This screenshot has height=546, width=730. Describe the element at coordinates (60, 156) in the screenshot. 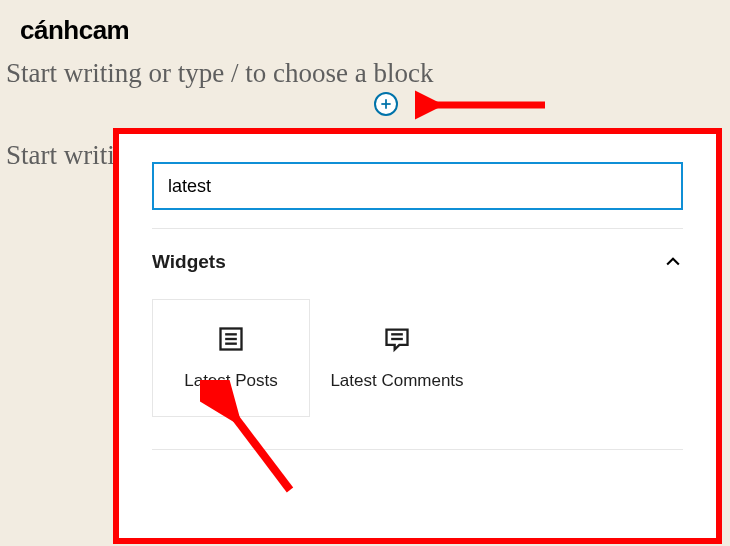

I see `editor-placeholder-2: Start writi` at that location.